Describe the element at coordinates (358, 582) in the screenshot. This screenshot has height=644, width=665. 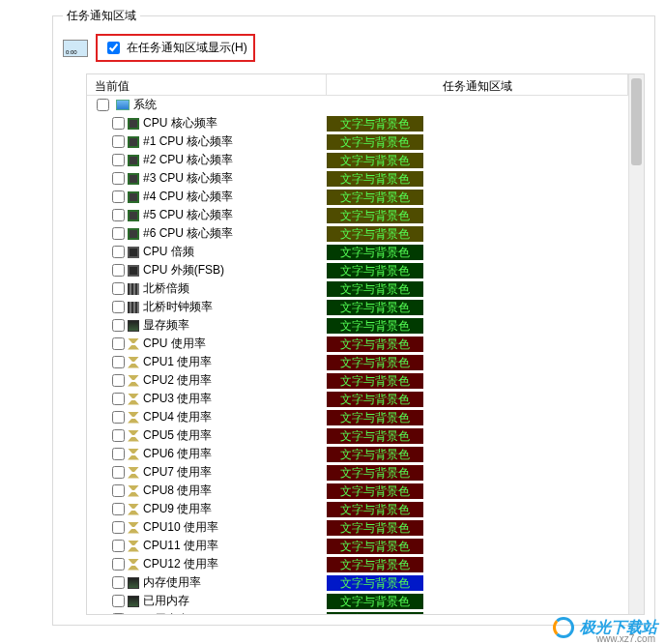
I see `sensor-row: 内存使用率文字与背景色` at that location.